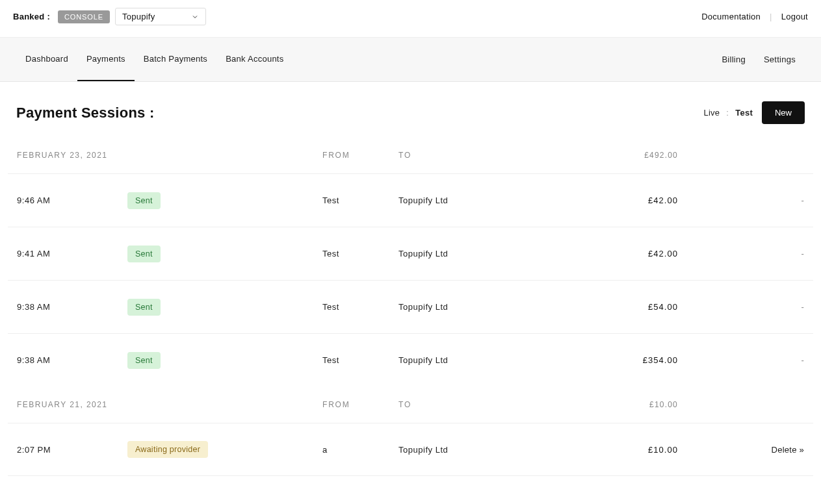 Image resolution: width=821 pixels, height=504 pixels. What do you see at coordinates (636, 449) in the screenshot?
I see `session-amount: £10.00` at bounding box center [636, 449].